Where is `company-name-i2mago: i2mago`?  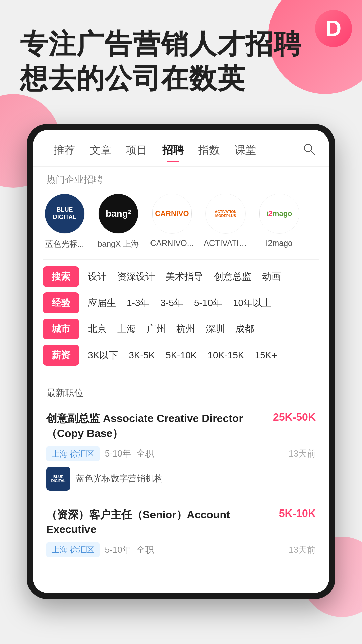
company-name-i2mago: i2mago is located at coordinates (280, 243).